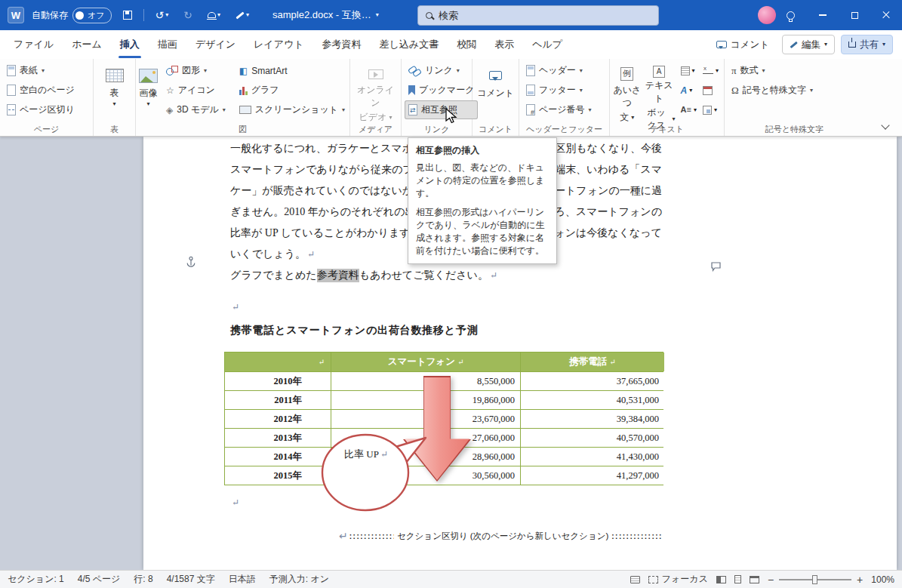 This screenshot has width=902, height=588. Describe the element at coordinates (545, 15) in the screenshot. I see `search-input` at that location.